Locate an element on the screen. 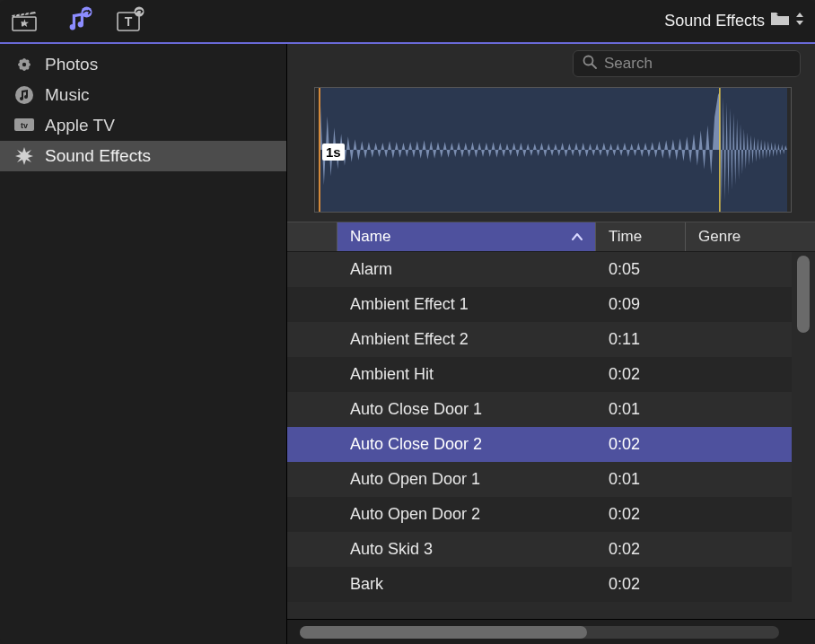  cell-name: Ambient Effect 2 is located at coordinates (467, 339).